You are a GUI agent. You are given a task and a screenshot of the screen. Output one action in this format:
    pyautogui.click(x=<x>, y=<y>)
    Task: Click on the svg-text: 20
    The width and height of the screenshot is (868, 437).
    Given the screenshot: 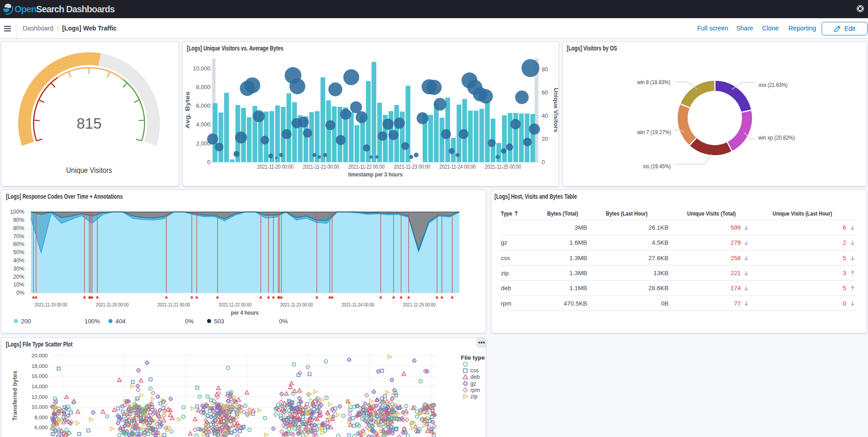 What is the action you would take?
    pyautogui.click(x=545, y=139)
    